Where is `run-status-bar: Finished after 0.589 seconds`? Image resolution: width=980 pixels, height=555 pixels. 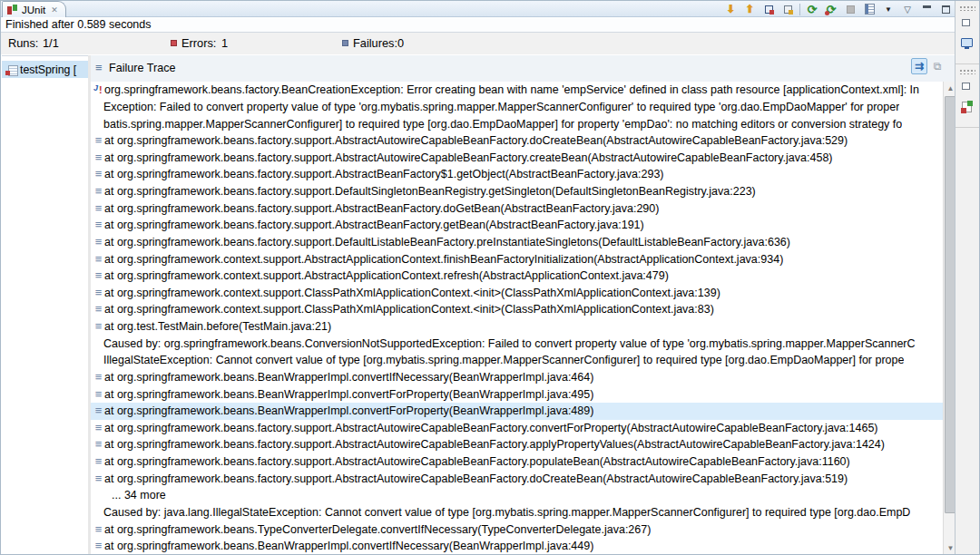
run-status-bar: Finished after 0.589 seconds is located at coordinates (479, 25).